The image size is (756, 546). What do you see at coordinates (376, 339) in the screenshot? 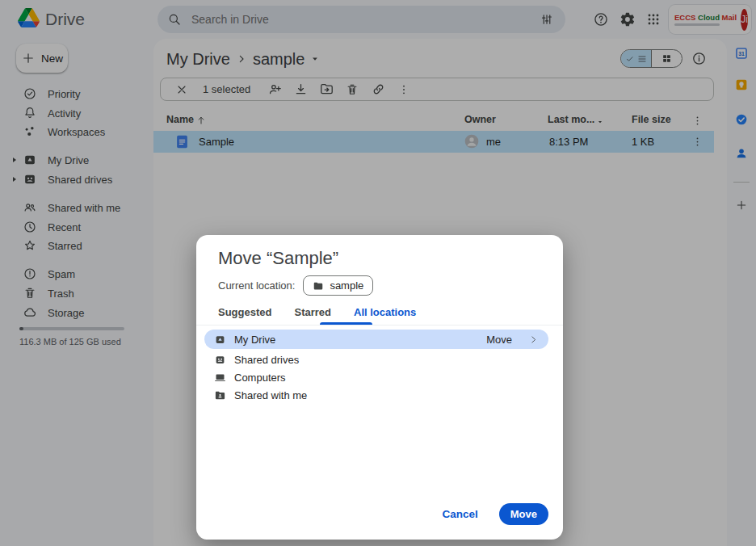
I see `location-row-my-drive: My Drive Move` at bounding box center [376, 339].